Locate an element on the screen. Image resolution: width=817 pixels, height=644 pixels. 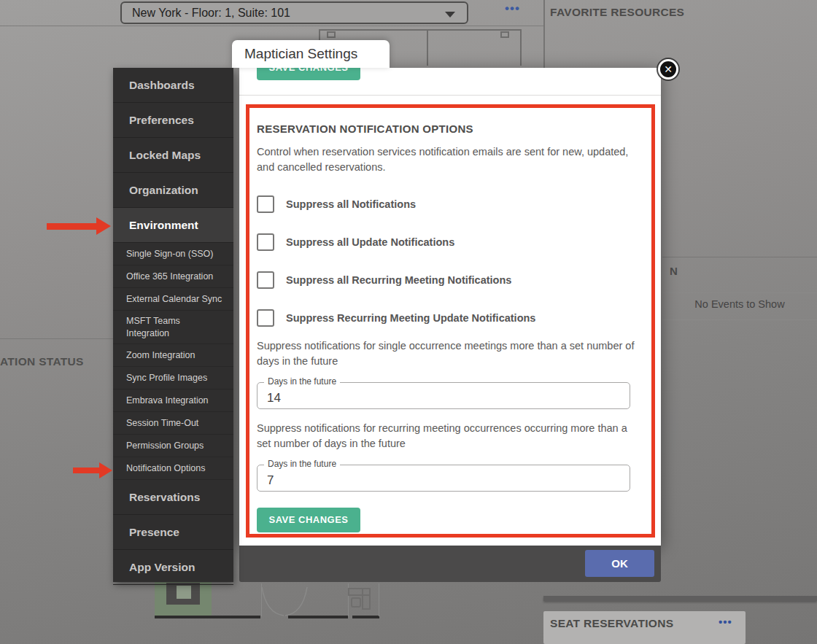
ok-button: OK is located at coordinates (620, 563).